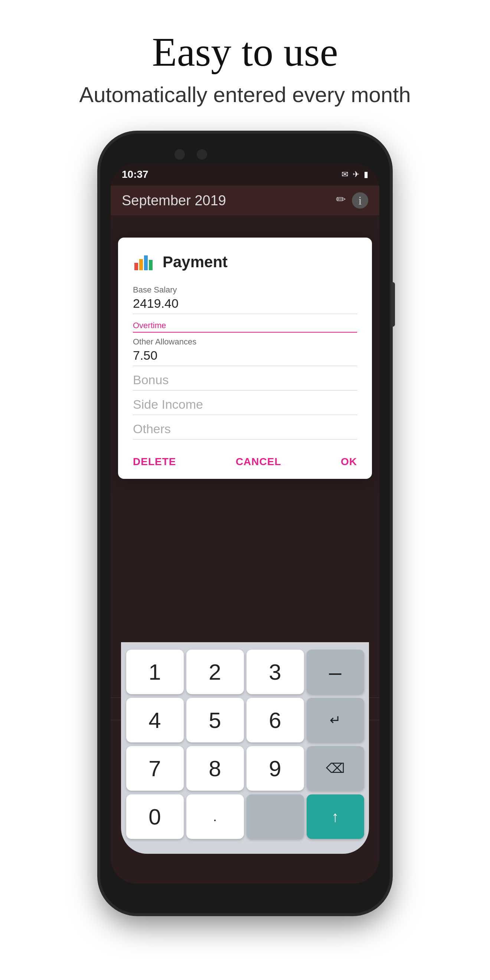 The image size is (490, 980). I want to click on key-minus: –, so click(336, 672).